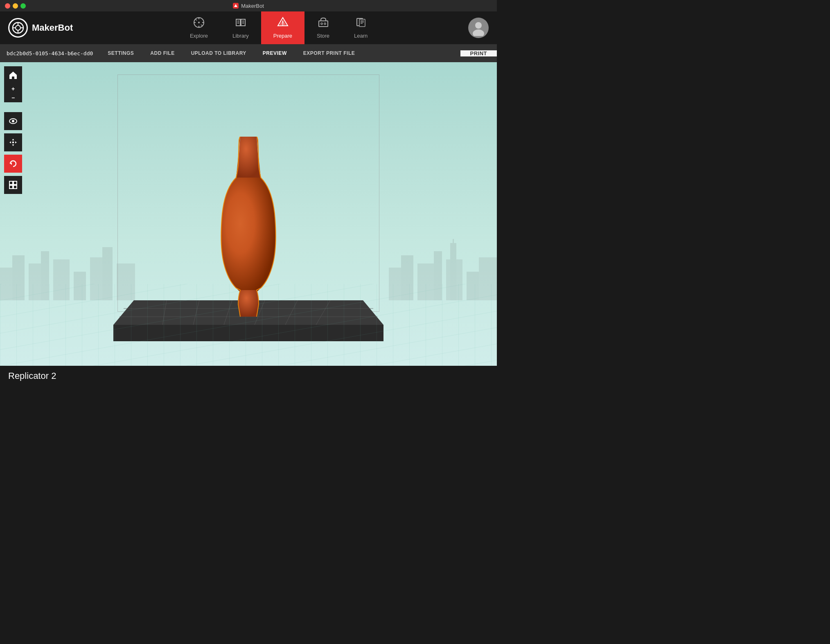 The height and width of the screenshot is (644, 830). Describe the element at coordinates (248, 53) in the screenshot. I see `toolbar: bdc2b0d5-0105-4634-b6ec-dd0 SETTINGS ADD…` at that location.